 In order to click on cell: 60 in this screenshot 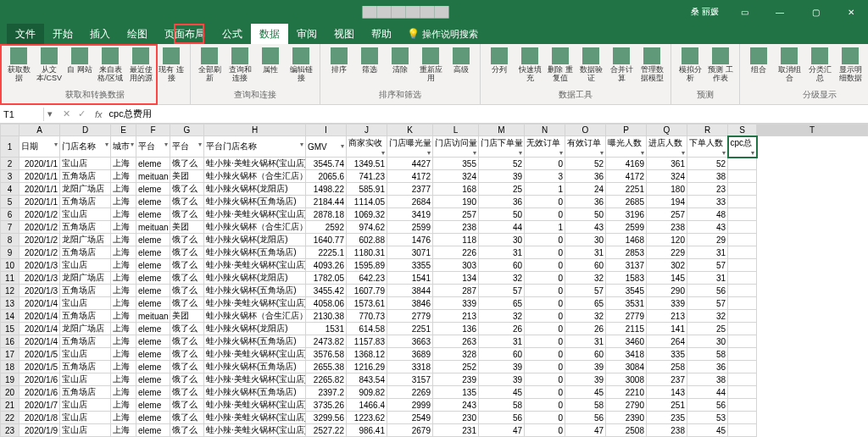, I will do `click(502, 266)`.